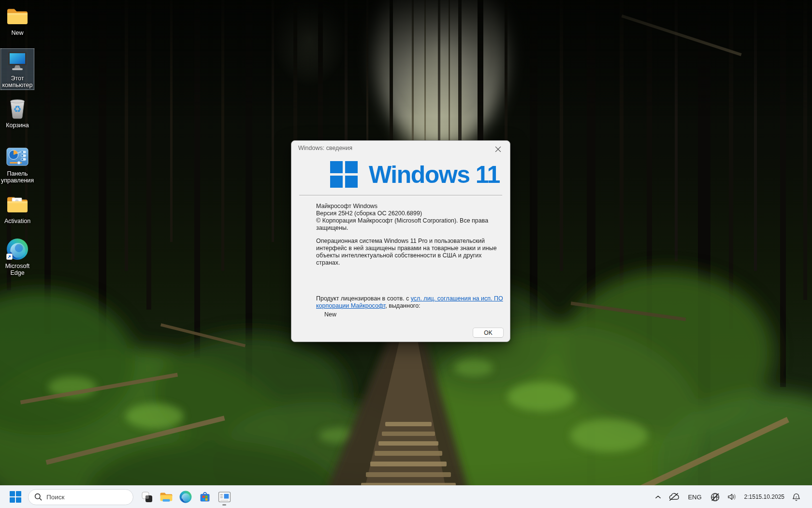  Describe the element at coordinates (17, 257) in the screenshot. I see `desktop-icon-microsoft-edge: Microsoft Edge` at that location.